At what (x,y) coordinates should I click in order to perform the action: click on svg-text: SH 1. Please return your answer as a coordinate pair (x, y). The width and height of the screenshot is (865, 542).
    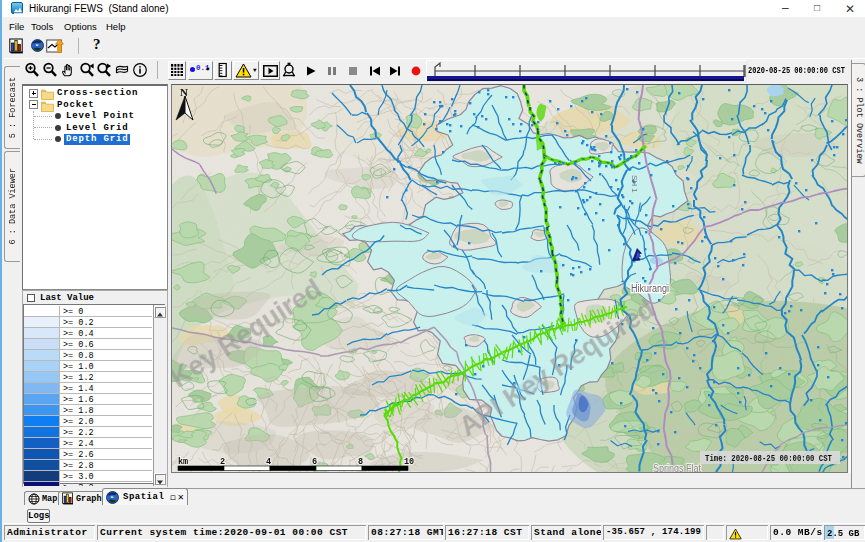
    Looking at the image, I should click on (634, 184).